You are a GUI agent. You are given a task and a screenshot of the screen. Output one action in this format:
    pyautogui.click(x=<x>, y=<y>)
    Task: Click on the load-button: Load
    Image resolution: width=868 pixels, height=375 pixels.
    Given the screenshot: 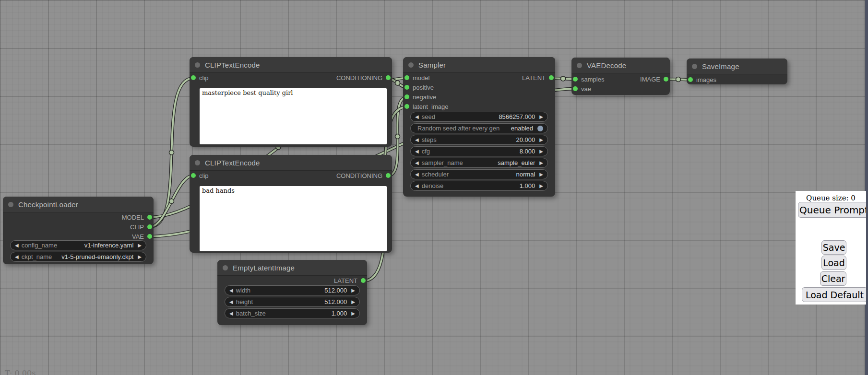 What is the action you would take?
    pyautogui.click(x=834, y=263)
    